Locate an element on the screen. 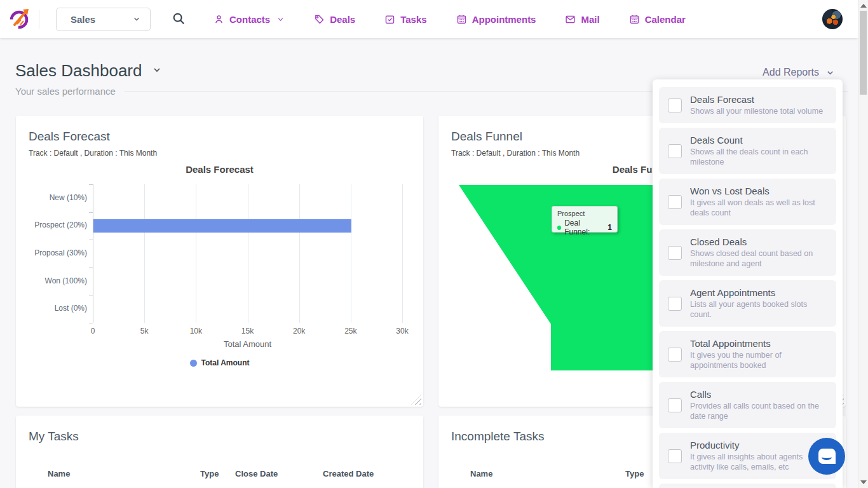 This screenshot has height=488, width=868. nav-item-tasks: Tasks is located at coordinates (405, 19).